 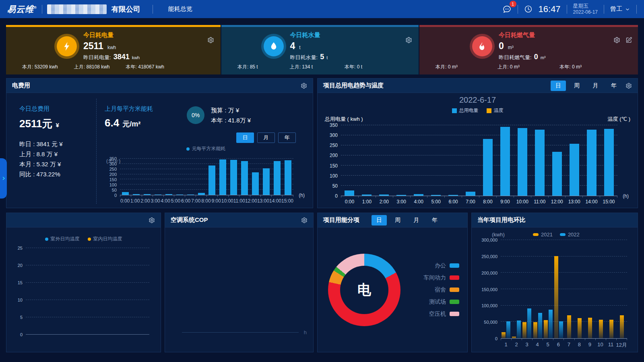 What do you see at coordinates (320, 45) in the screenshot?
I see `kpi-main: 今日耗水量 4t 昨日耗水量:5t` at bounding box center [320, 45].